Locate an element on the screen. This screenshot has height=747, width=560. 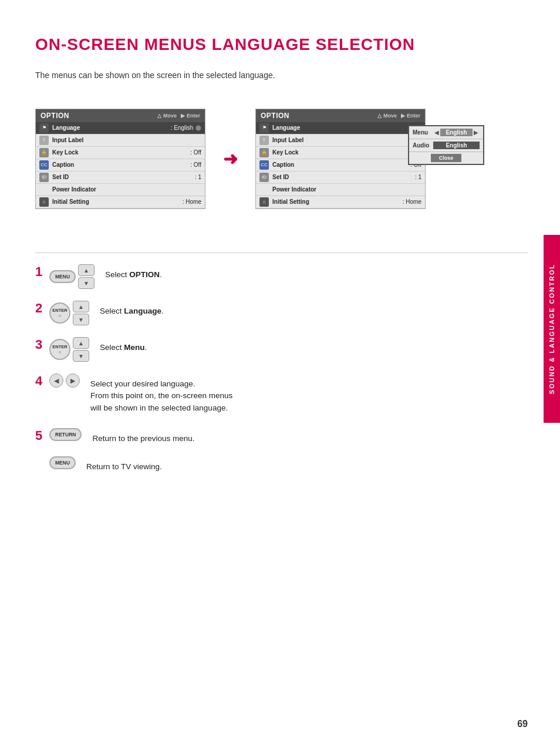
popup-menu-row: Menu ◀ English ▶ is located at coordinates (446, 133).